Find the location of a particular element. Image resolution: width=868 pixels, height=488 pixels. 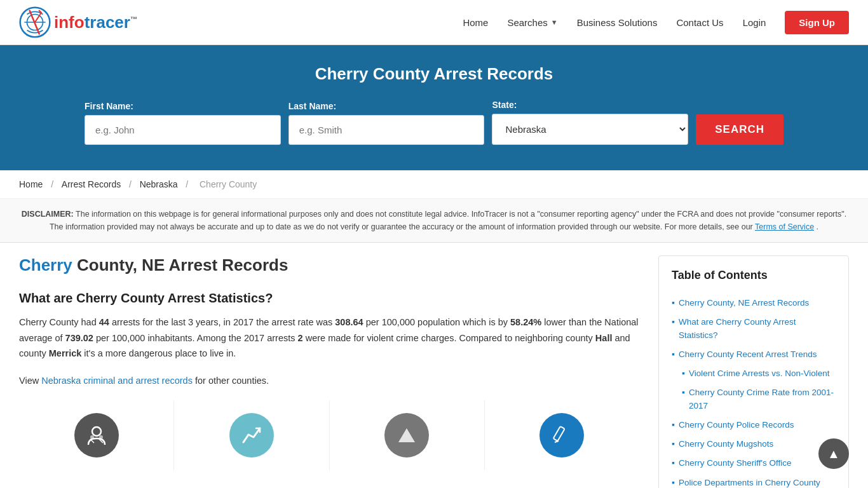

toc-link-8: Cherry County Sheriff's Office is located at coordinates (735, 463).